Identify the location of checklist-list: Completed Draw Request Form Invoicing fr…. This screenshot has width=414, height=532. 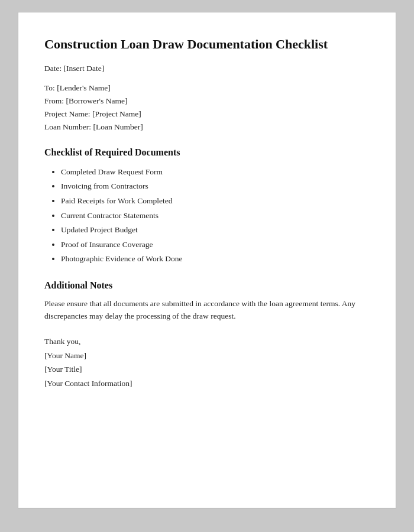
(207, 215).